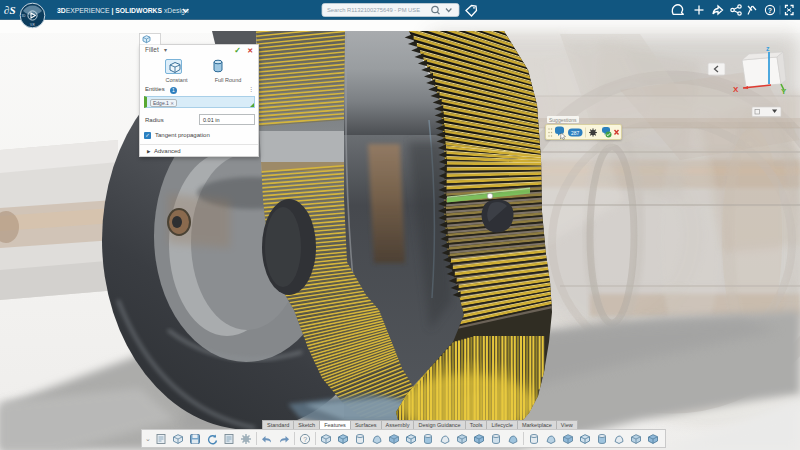 This screenshot has height=450, width=800. What do you see at coordinates (736, 90) in the screenshot?
I see `svg-text: X` at bounding box center [736, 90].